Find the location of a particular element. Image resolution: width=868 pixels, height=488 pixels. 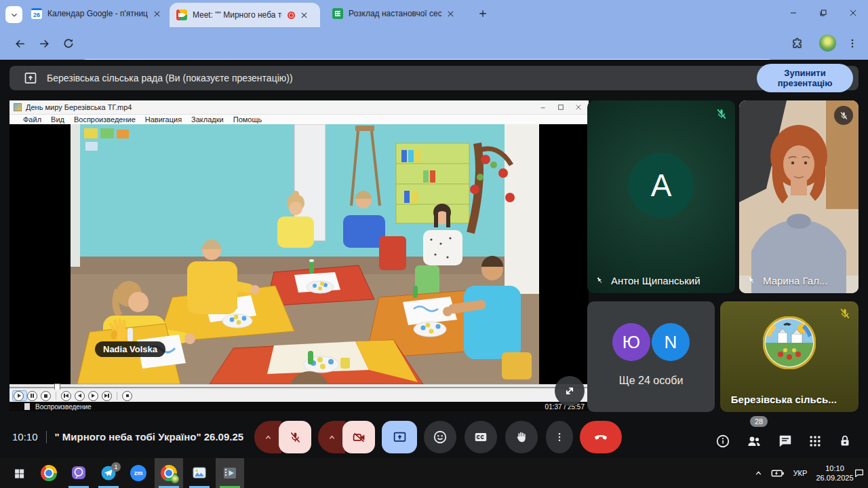

stop-presenting-button: Зупинити презентацію is located at coordinates (805, 78).